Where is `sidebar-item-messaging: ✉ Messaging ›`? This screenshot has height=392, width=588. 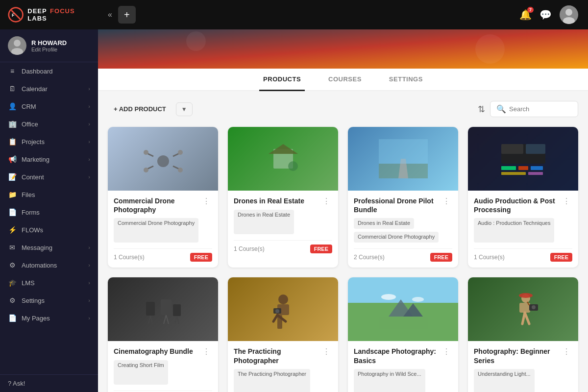 sidebar-item-messaging: ✉ Messaging › is located at coordinates (49, 247).